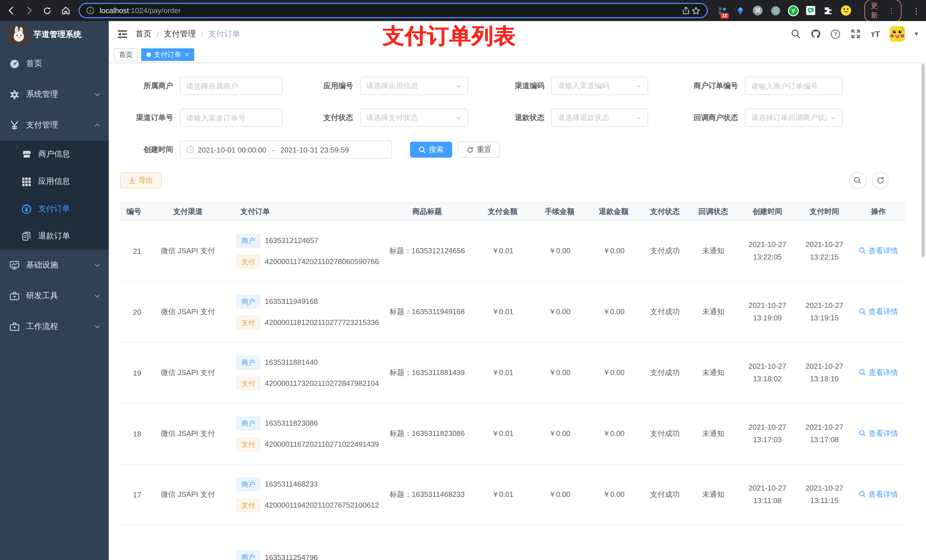  What do you see at coordinates (141, 180) in the screenshot?
I see `export-button: 导出` at bounding box center [141, 180].